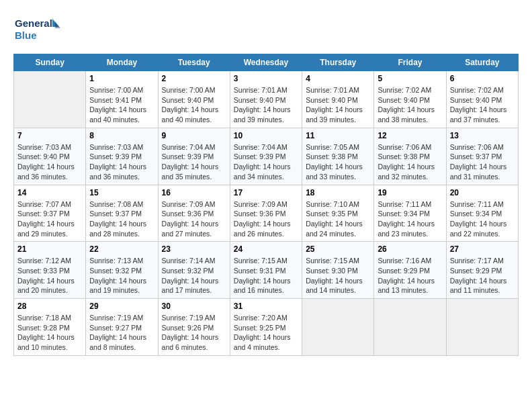 The width and height of the screenshot is (532, 411). What do you see at coordinates (50, 333) in the screenshot?
I see `cell-data: Sunrise: 7:18 AM Sunset: 9:28 PM Dayligh…` at bounding box center [50, 333].